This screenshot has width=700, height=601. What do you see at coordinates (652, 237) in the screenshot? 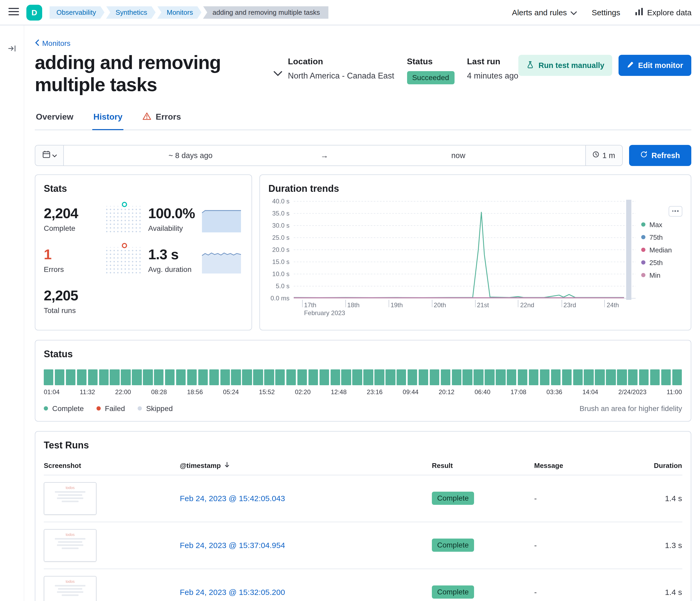
I see `legend-item-75th: 75th` at bounding box center [652, 237].